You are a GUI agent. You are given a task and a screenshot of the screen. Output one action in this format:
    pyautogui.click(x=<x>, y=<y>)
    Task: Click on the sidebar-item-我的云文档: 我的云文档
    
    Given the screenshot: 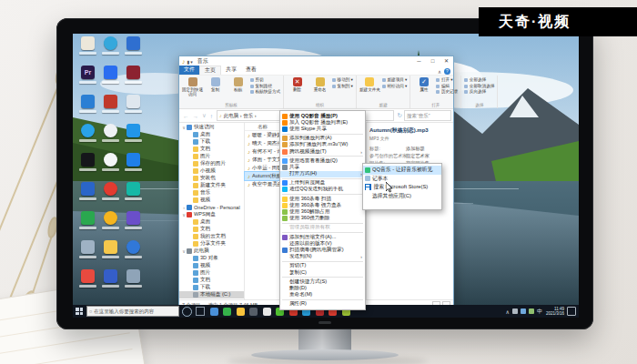 What is the action you would take?
    pyautogui.click(x=211, y=237)
    